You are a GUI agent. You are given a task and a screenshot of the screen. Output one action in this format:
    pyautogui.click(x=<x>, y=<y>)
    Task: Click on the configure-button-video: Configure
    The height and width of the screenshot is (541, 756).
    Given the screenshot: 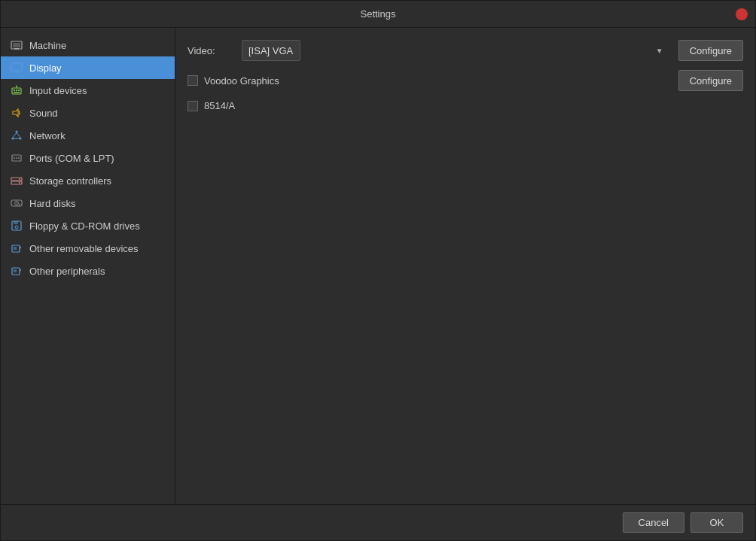 What is the action you would take?
    pyautogui.click(x=711, y=50)
    